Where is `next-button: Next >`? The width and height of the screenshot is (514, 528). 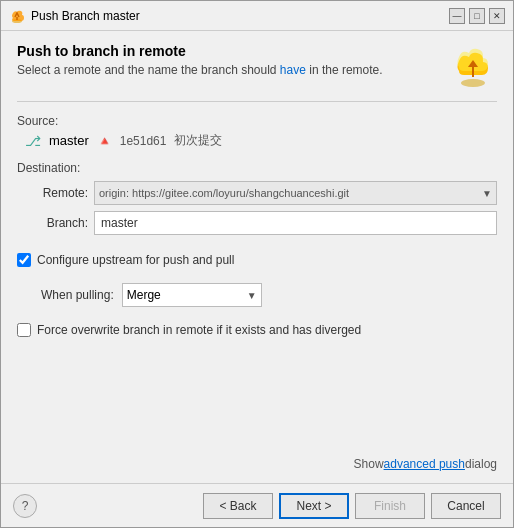
next-button: Next > is located at coordinates (314, 506).